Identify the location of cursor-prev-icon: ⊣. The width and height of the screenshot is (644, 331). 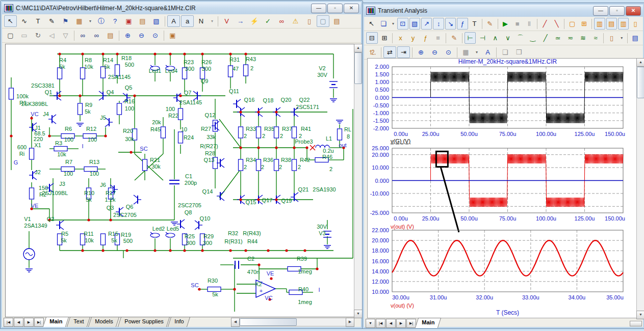
(482, 38).